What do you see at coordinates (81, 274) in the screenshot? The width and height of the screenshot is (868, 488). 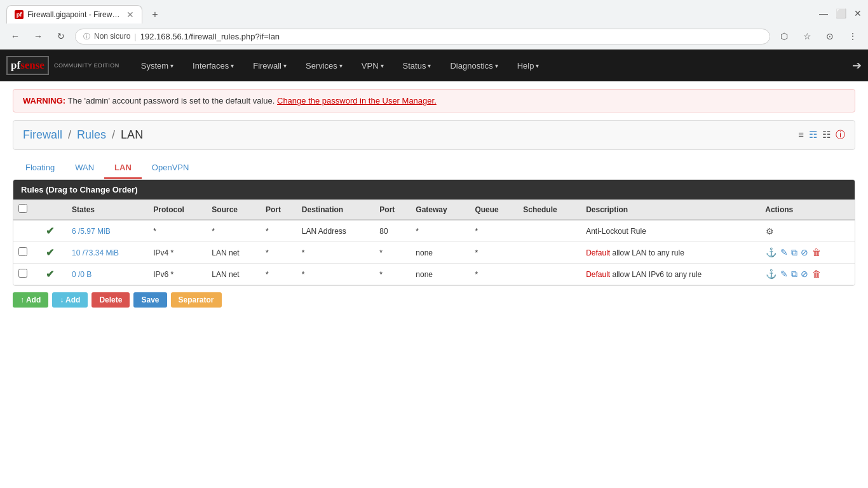 I see `states-link: 0 /0 B` at bounding box center [81, 274].